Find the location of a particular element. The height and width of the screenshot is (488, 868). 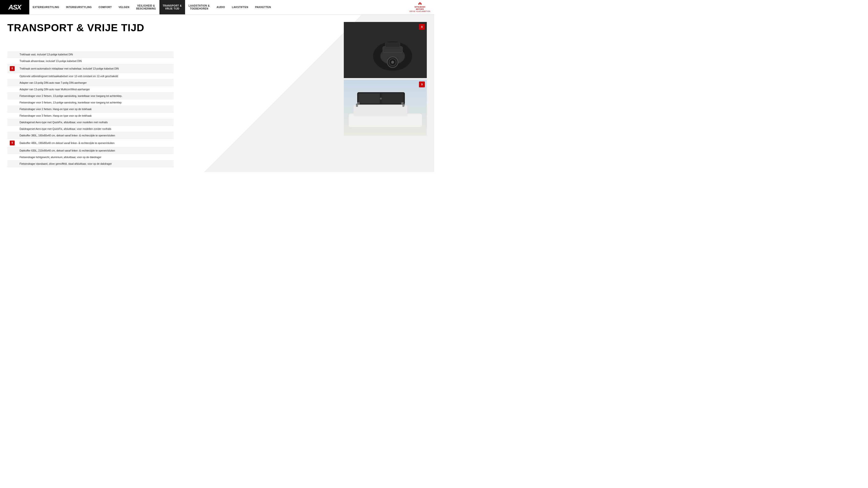

tow-hitch-illustration is located at coordinates (385, 50).